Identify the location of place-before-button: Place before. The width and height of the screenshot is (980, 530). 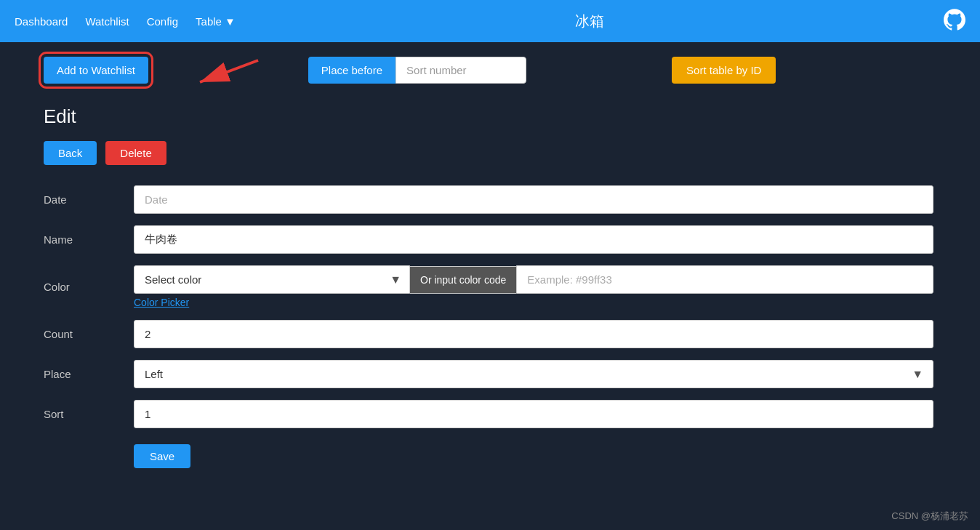
(352, 70).